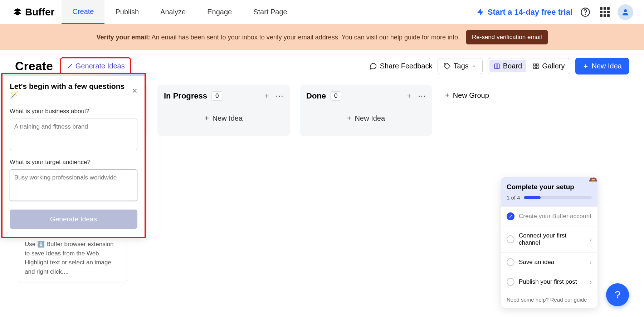 This screenshot has width=644, height=317. What do you see at coordinates (591, 180) in the screenshot?
I see `trophy-icon: 🏆` at bounding box center [591, 180].